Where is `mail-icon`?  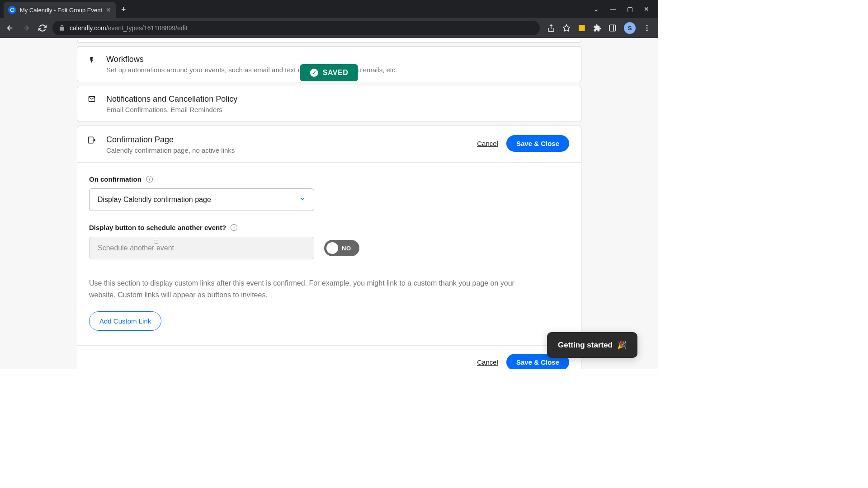
mail-icon is located at coordinates (92, 99).